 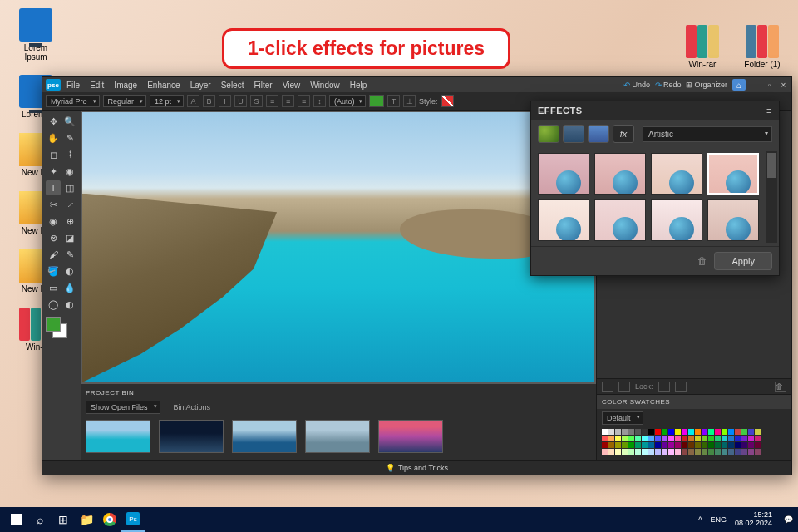 I want to click on redo-button: ↷Redo, so click(x=668, y=85).